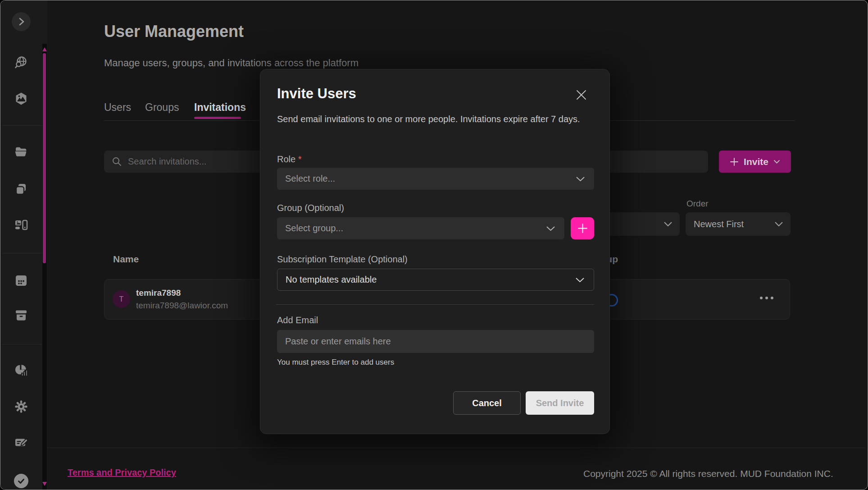 This screenshot has width=868, height=490. I want to click on invite-button-label: Invite, so click(756, 162).